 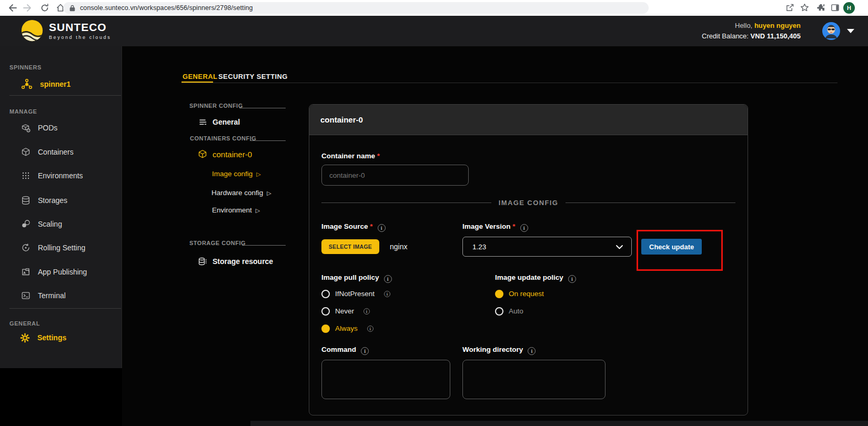 What do you see at coordinates (226, 122) in the screenshot?
I see `confignav-item-label: General` at bounding box center [226, 122].